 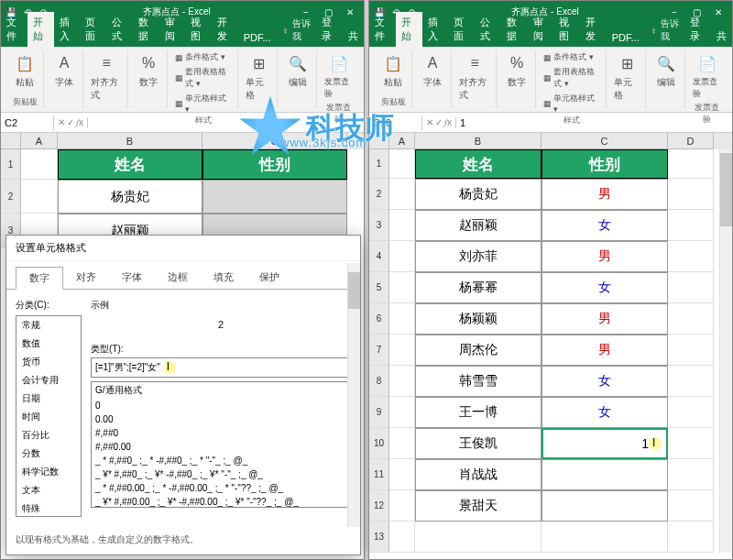 I want to click on row-label: 9, so click(x=379, y=412).